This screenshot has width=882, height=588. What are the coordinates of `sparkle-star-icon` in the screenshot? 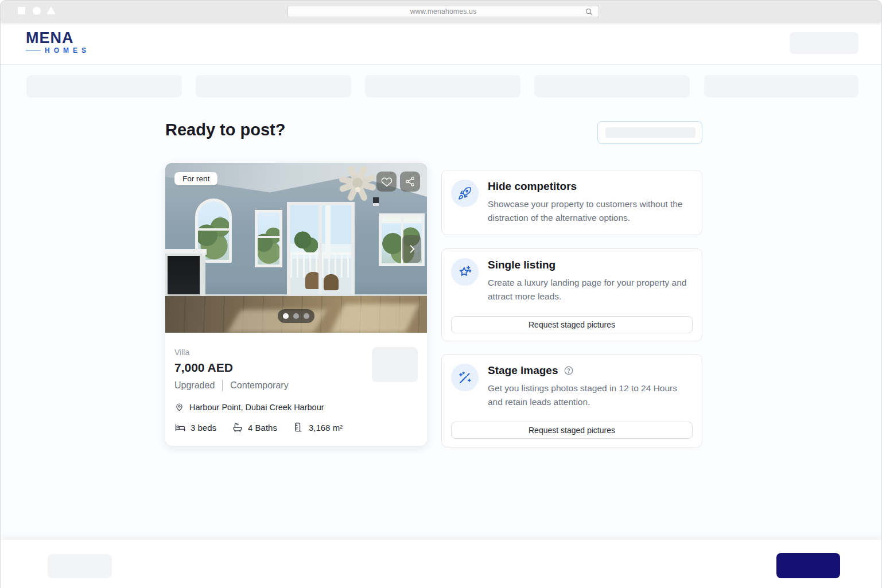 It's located at (465, 272).